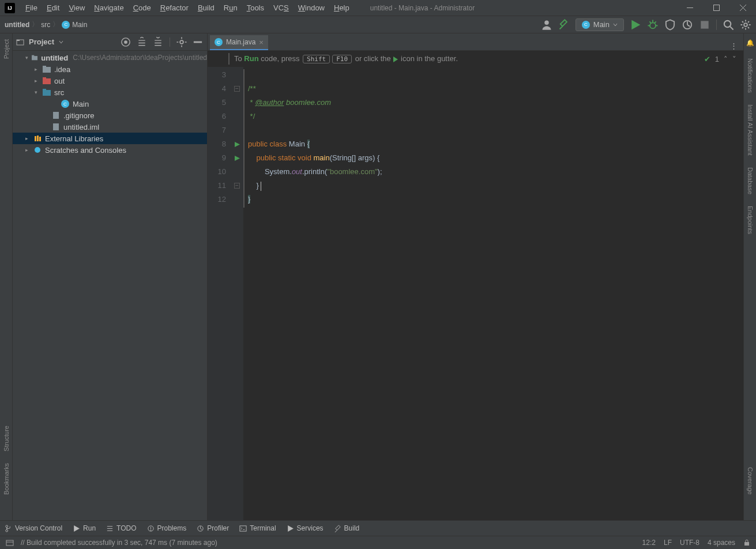 The width and height of the screenshot is (756, 549). I want to click on notifications-bell-icon: 🔔, so click(750, 43).